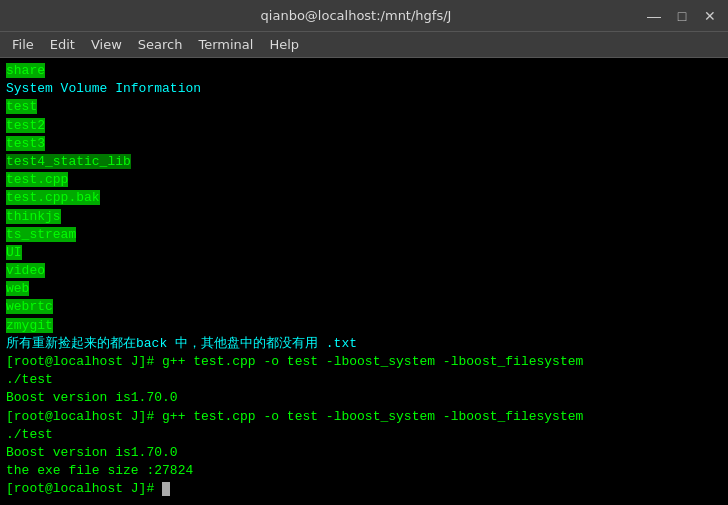  Describe the element at coordinates (364, 471) in the screenshot. I see `terminal-output: the exe file size :27824` at that location.